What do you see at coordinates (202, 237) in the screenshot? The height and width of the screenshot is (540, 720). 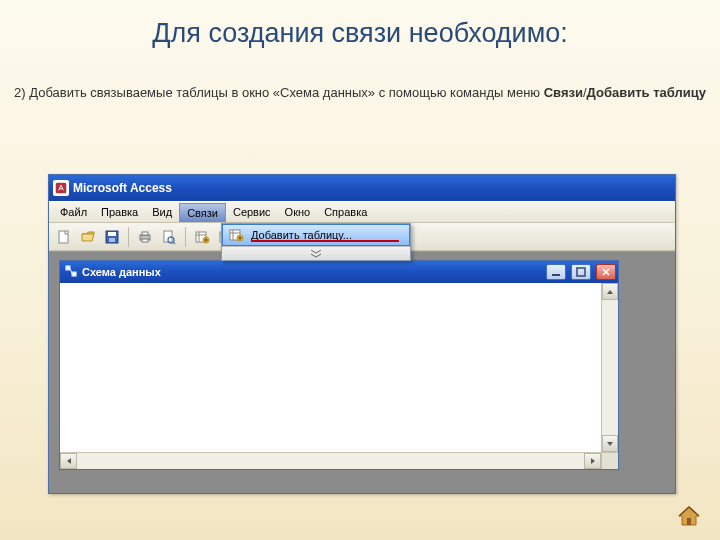 I see `add-table-button` at bounding box center [202, 237].